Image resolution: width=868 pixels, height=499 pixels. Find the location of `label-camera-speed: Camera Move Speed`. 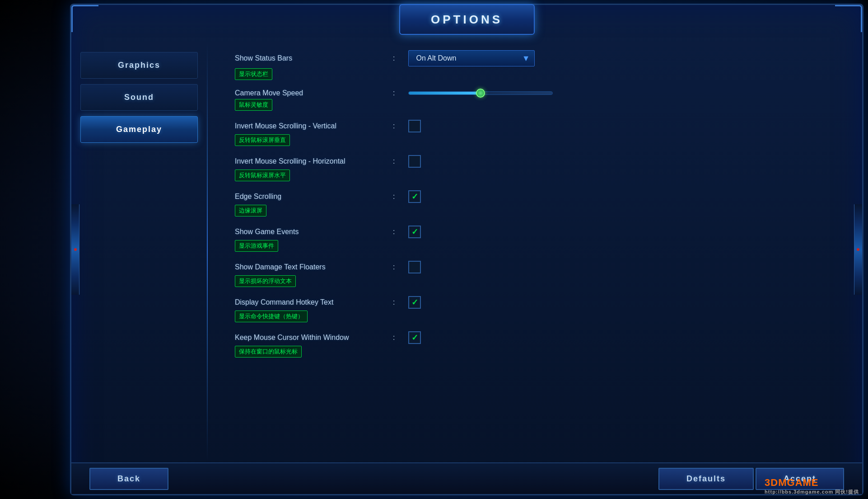

label-camera-speed: Camera Move Speed is located at coordinates (307, 93).